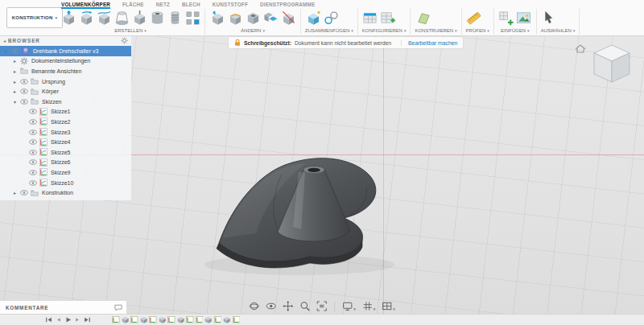 Image resolution: width=644 pixels, height=325 pixels. I want to click on new-component-icon, so click(313, 18).